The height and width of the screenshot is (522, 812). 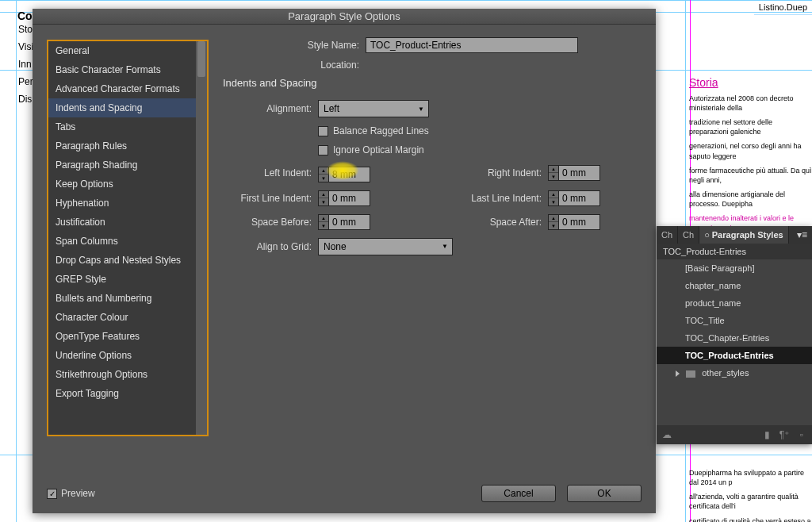 What do you see at coordinates (350, 175) in the screenshot?
I see `left-indent-input` at bounding box center [350, 175].